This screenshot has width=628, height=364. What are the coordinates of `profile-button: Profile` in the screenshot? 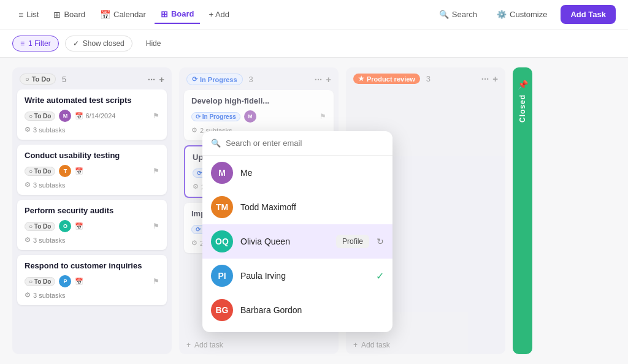 It's located at (353, 241).